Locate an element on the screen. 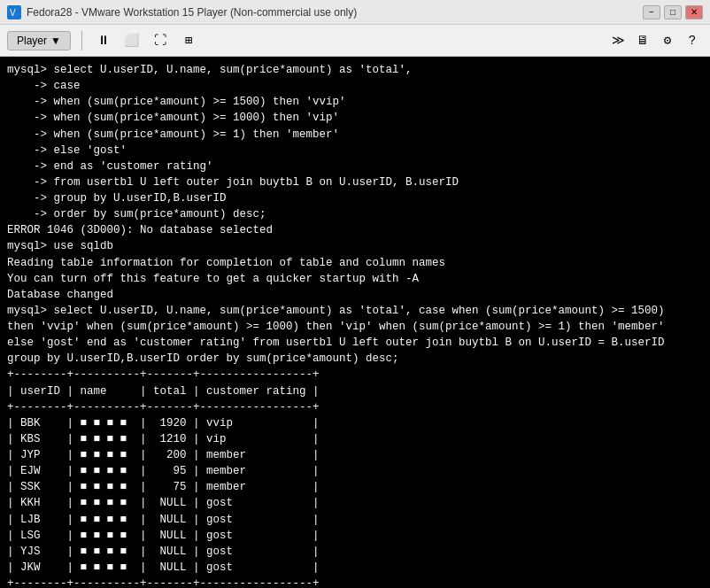  pause-icon: ⏸ is located at coordinates (104, 41).